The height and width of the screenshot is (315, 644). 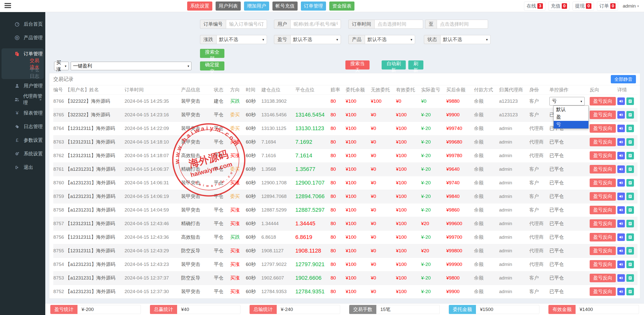 What do you see at coordinates (315, 24) in the screenshot?
I see `user-search-input` at bounding box center [315, 24].